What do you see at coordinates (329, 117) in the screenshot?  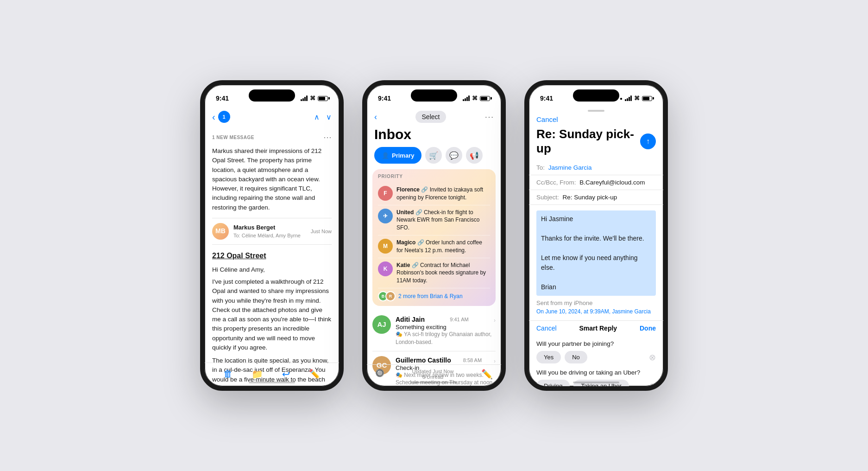 I see `next-message-button: ∨` at bounding box center [329, 117].